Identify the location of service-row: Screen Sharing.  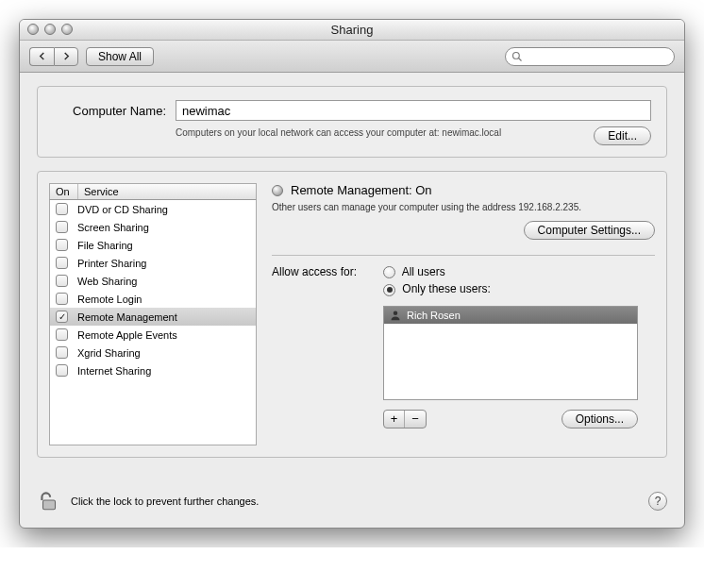
(153, 227).